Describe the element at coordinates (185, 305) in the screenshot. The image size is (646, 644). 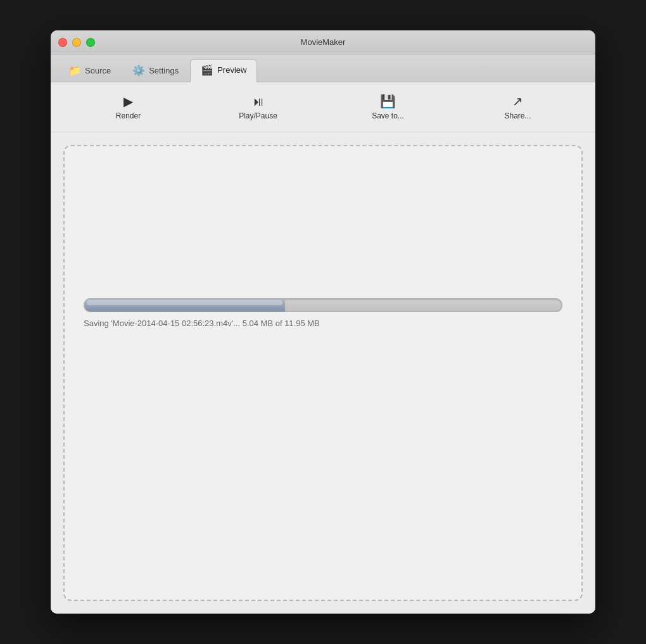
I see `progress-bar-fill` at that location.